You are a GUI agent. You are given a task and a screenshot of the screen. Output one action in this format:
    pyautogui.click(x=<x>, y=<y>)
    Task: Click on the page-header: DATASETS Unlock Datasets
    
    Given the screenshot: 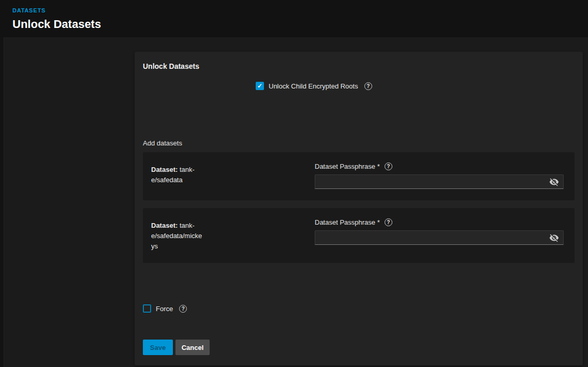 What is the action you would take?
    pyautogui.click(x=294, y=19)
    